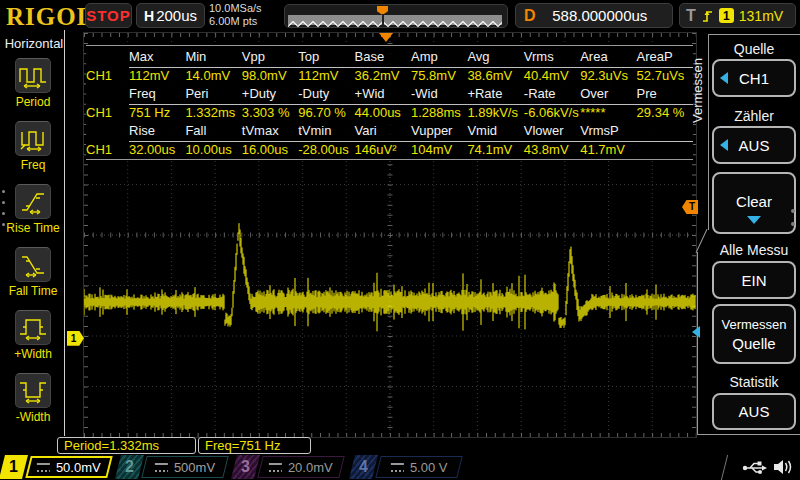  Describe the element at coordinates (383, 58) in the screenshot. I see `measure-header-cell: Base` at that location.